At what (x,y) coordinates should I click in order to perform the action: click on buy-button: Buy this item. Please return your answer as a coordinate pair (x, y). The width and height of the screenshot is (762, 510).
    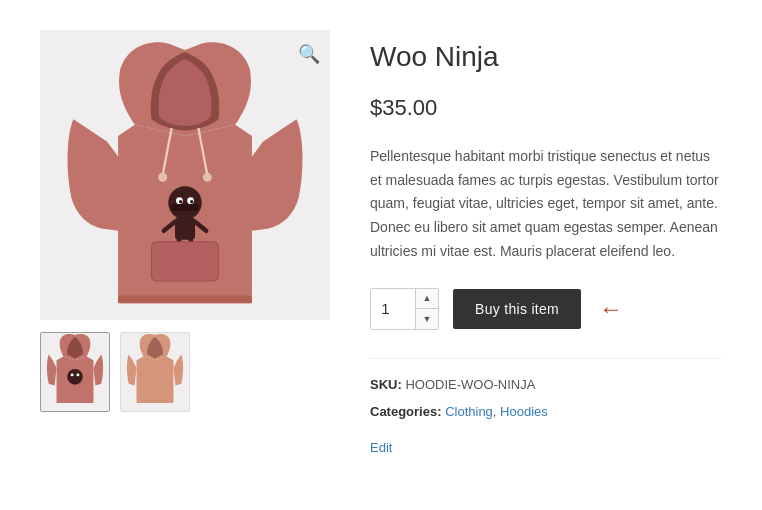
    Looking at the image, I should click on (517, 309).